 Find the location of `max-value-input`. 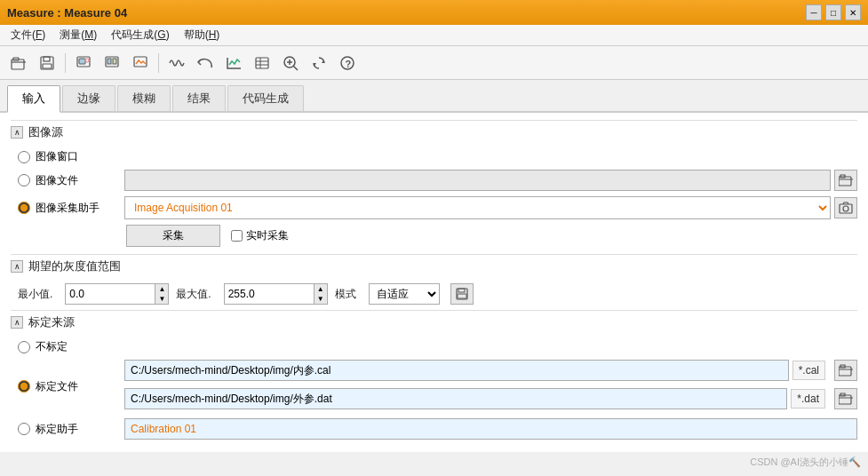

max-value-input is located at coordinates (269, 294).